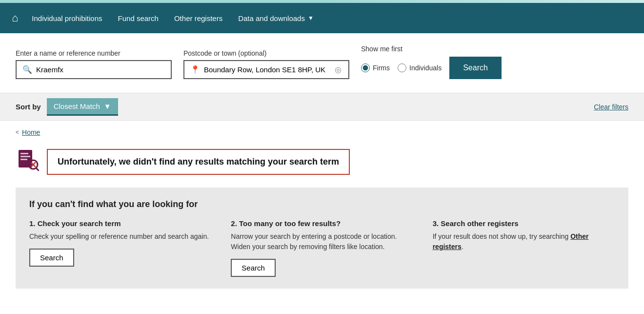 The width and height of the screenshot is (644, 314). What do you see at coordinates (107, 106) in the screenshot?
I see `sort-chevron-icon: ▼` at bounding box center [107, 106].